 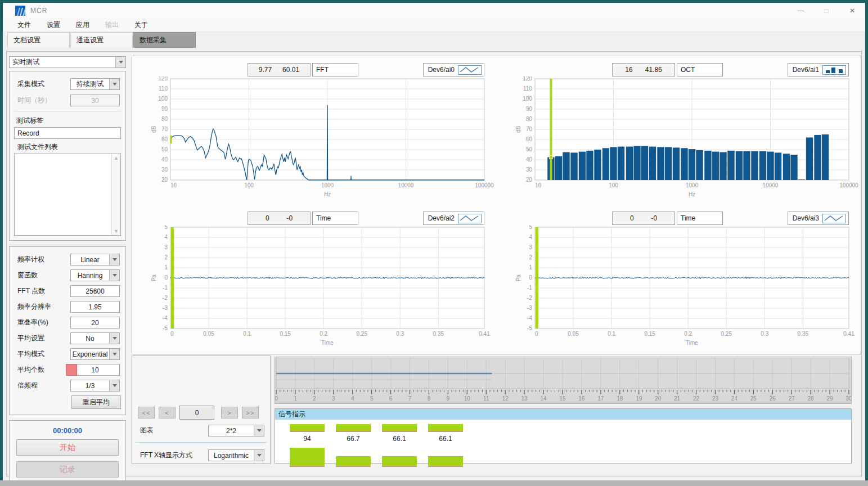 I want to click on svg-text: 22, so click(x=696, y=398).